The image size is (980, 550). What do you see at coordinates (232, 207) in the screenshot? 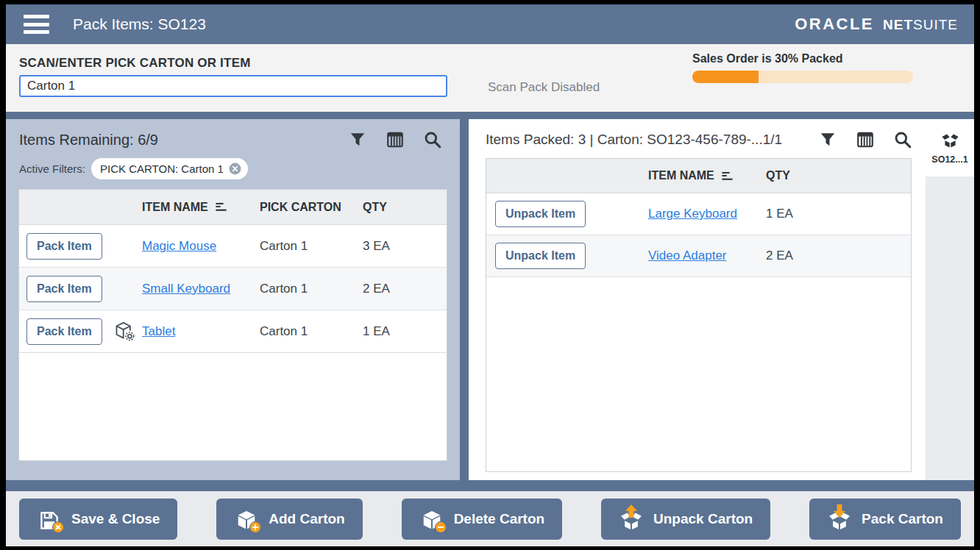
I see `table-header-row: ITEM NAME PICK CARTON QTY` at bounding box center [232, 207].